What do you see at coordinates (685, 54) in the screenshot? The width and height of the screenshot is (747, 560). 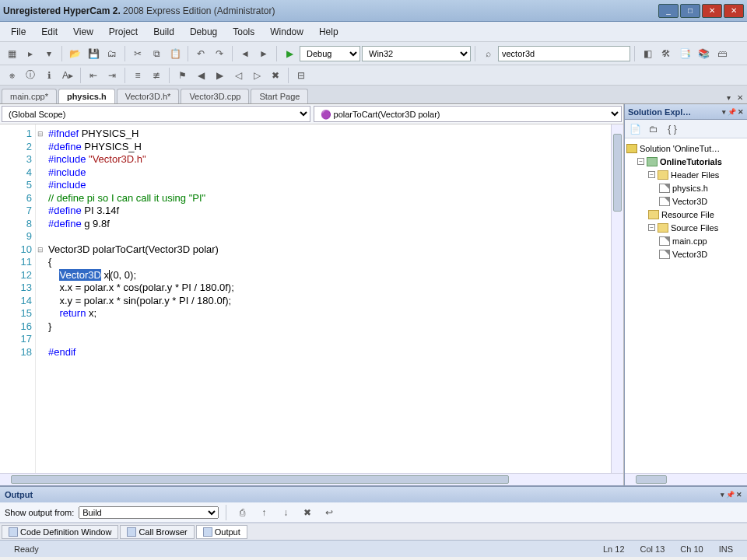 I see `properties-icon: 📑` at bounding box center [685, 54].